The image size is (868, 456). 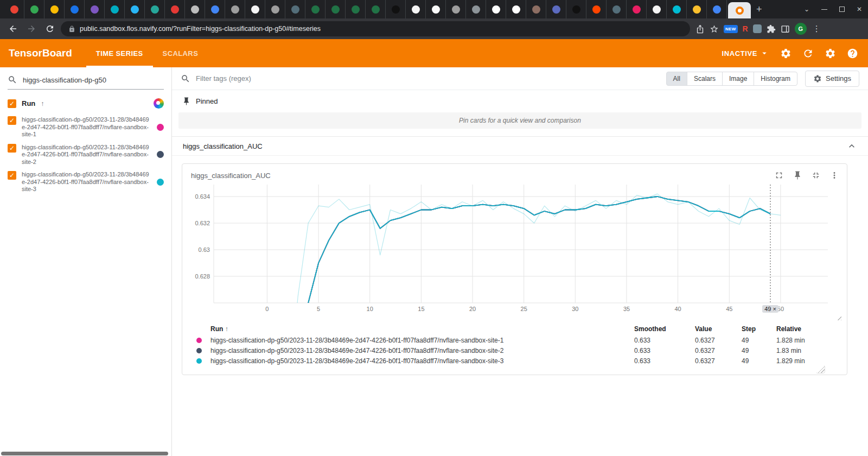 I want to click on more-options-icon, so click(x=834, y=175).